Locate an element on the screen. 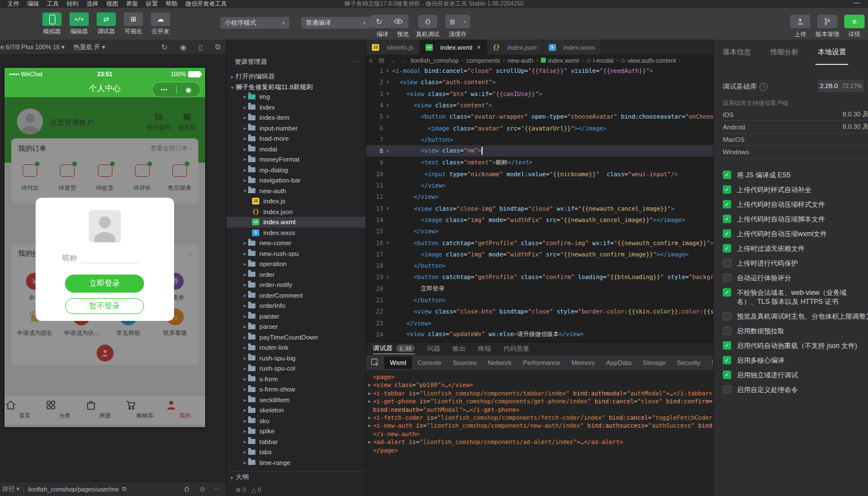  wxml-node-7: </i-new-auth> is located at coordinates (540, 434).